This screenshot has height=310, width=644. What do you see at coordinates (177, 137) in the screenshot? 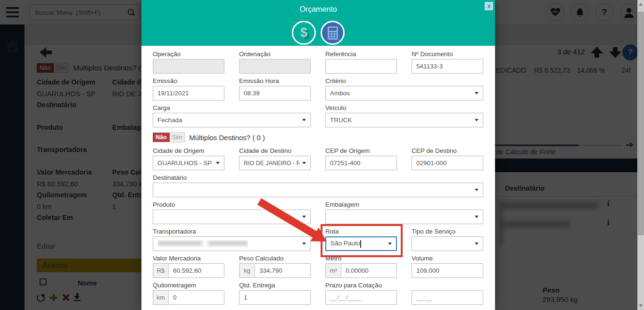
I see `toggle-sim: Sim` at bounding box center [177, 137].